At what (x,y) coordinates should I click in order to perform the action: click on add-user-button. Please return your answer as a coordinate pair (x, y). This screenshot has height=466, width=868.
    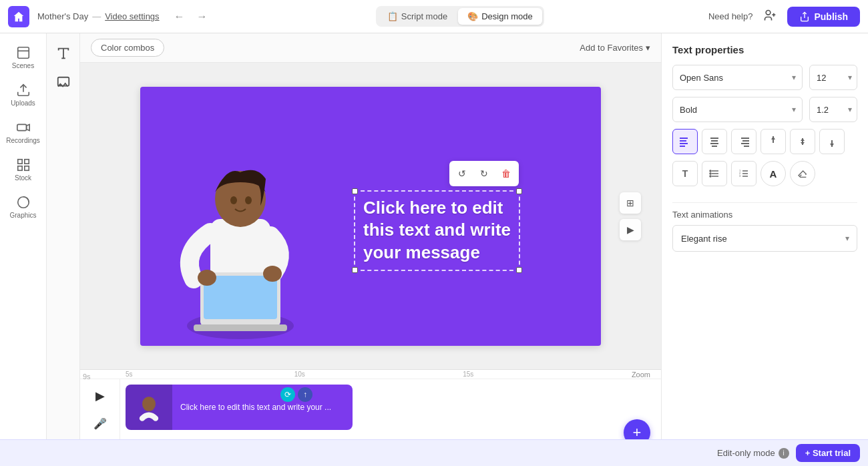
    Looking at the image, I should click on (770, 17).